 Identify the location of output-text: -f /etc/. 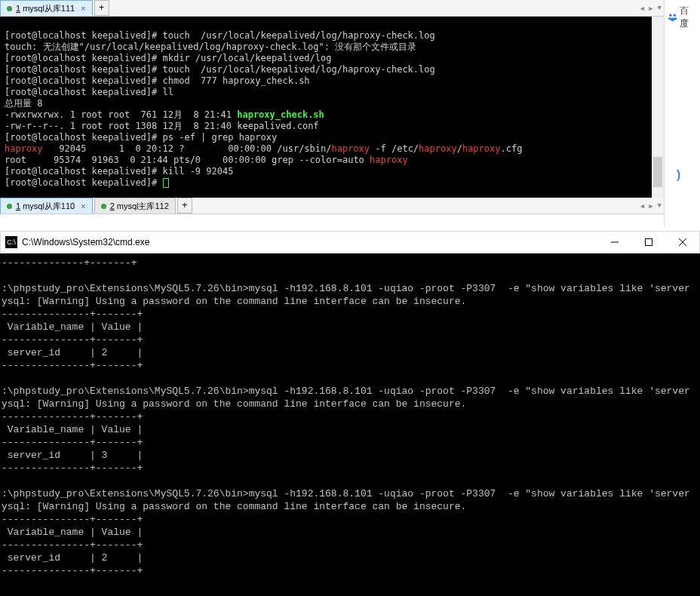
(394, 149).